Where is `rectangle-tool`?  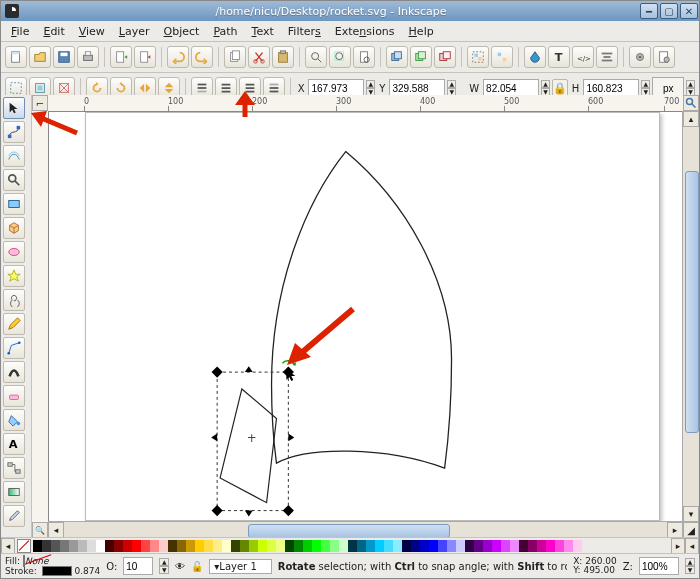
rectangle-tool is located at coordinates (14, 204).